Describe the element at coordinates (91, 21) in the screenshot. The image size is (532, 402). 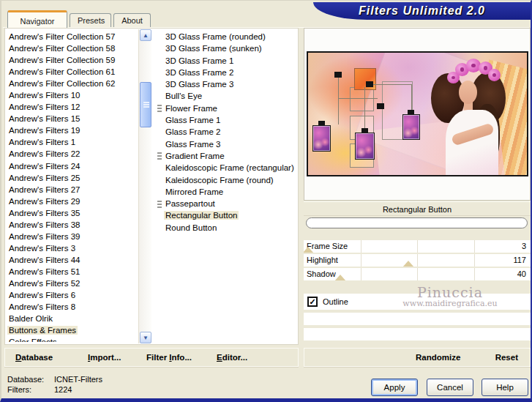
I see `tab-presets: Presets` at that location.